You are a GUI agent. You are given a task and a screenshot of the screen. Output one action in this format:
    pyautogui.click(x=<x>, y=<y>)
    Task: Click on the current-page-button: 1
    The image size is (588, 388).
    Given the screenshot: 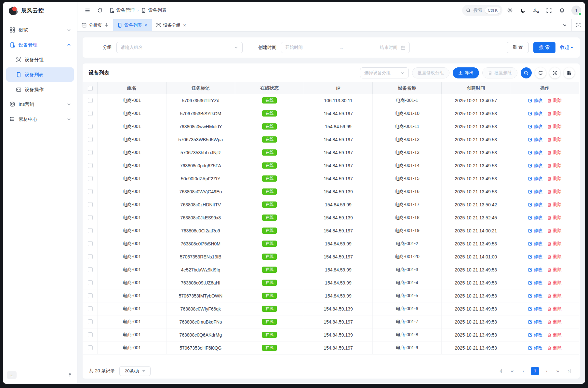 What is the action you would take?
    pyautogui.click(x=535, y=371)
    